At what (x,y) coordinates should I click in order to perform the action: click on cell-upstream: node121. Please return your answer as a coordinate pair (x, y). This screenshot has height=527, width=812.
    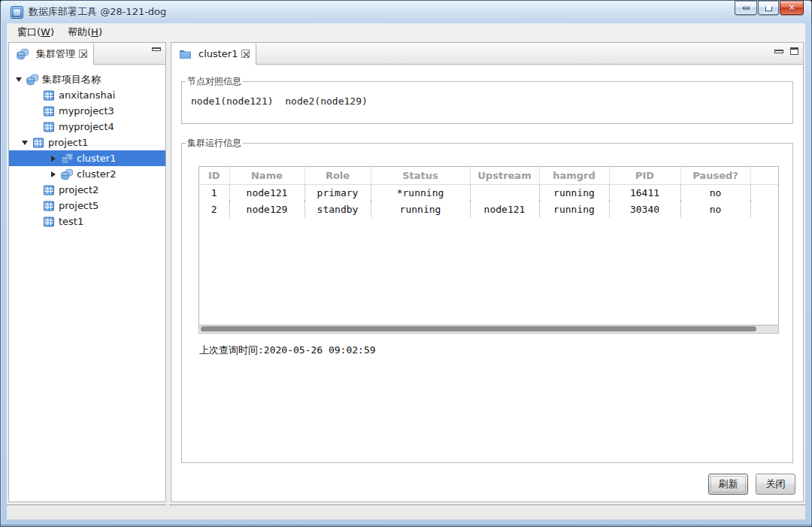
    Looking at the image, I should click on (504, 209).